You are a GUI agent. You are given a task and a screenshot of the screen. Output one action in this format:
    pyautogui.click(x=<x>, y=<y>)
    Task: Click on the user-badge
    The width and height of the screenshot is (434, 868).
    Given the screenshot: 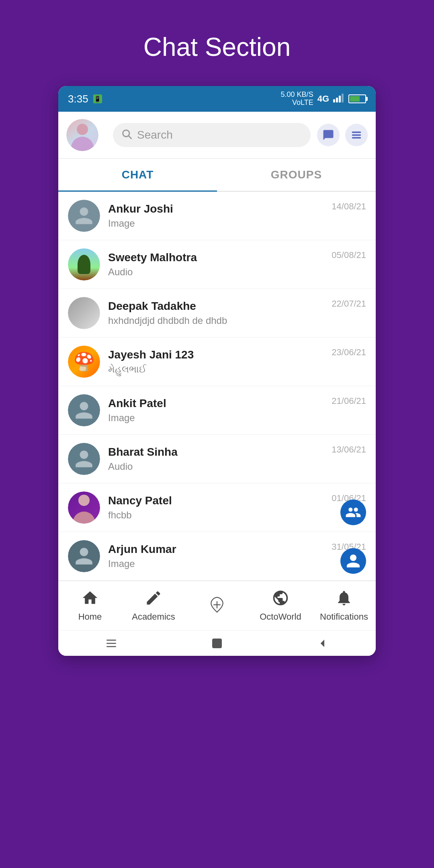 What is the action you would take?
    pyautogui.click(x=353, y=561)
    